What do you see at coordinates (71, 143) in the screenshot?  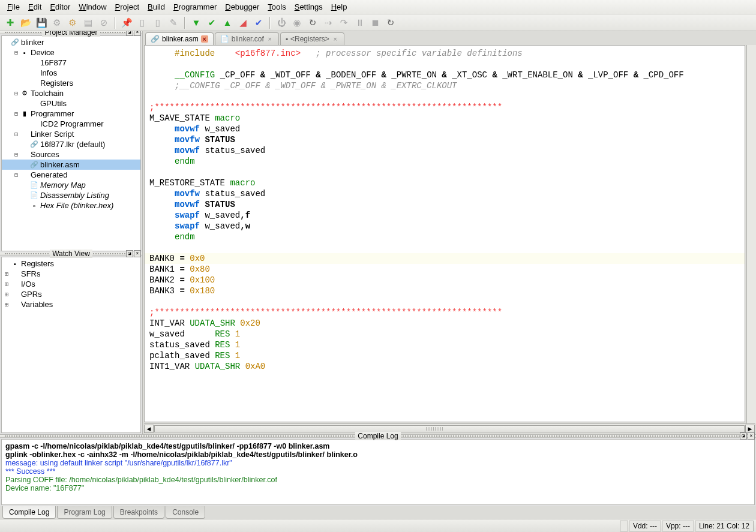 I see `project-tree: 🔗blinker⊟▪Device16F877InfosRegisters⊟⚙To…` at bounding box center [71, 143].